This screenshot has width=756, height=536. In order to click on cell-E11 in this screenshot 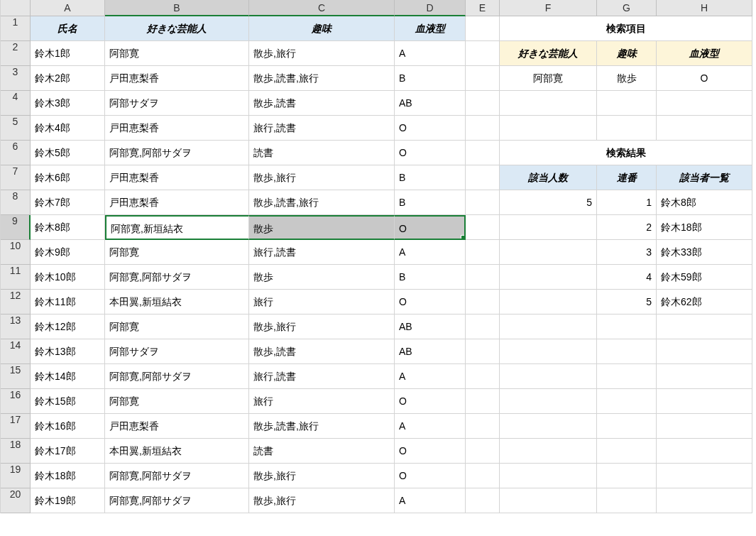, I will do `click(483, 277)`.